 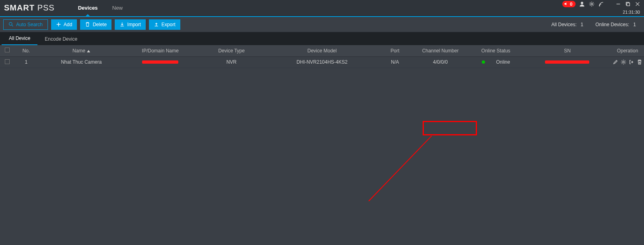 I want to click on table-row: 1 Nhat Thuc Camera NVR DHI-NVR2104HS-4KS…, so click(x=322, y=62).